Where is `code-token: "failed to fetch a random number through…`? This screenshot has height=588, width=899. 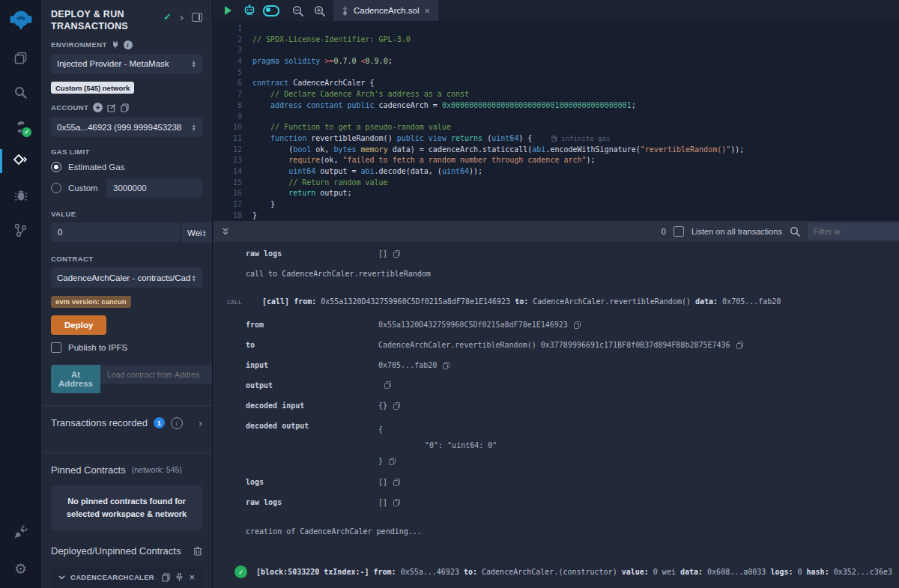
code-token: "failed to fetch a random number through… is located at coordinates (464, 160).